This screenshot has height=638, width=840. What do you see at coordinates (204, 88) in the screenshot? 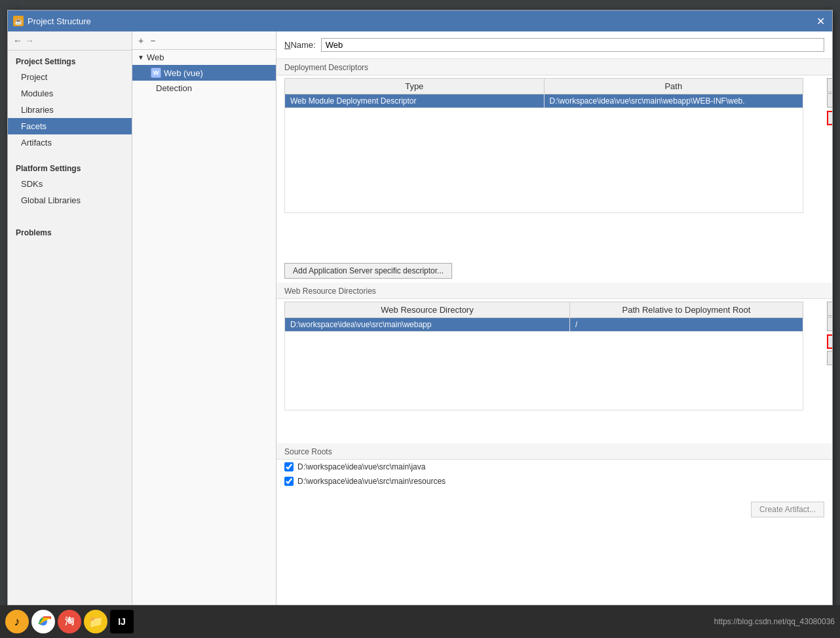
I see `tree-item-detection: Detection` at bounding box center [204, 88].